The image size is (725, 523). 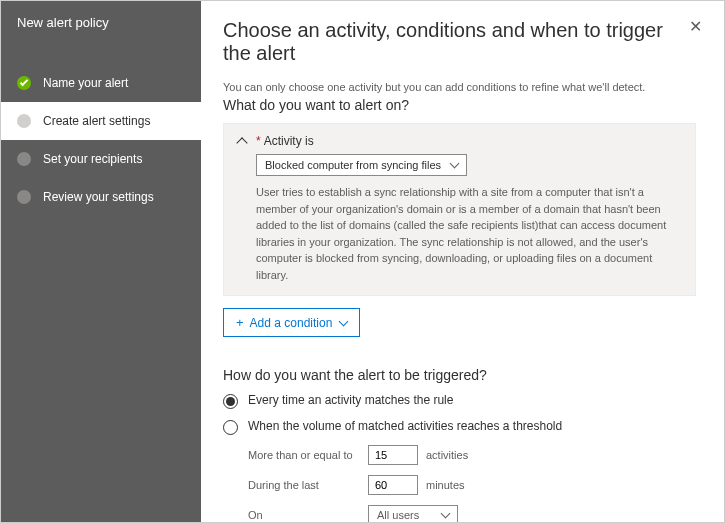 What do you see at coordinates (362, 165) in the screenshot?
I see `activity-dropdown: Blocked computer from syncing files` at bounding box center [362, 165].